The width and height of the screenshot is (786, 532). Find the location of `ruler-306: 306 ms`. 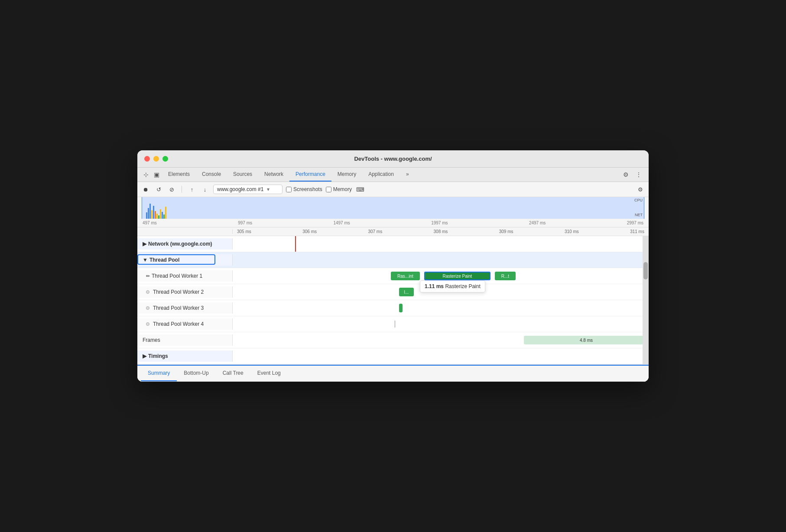

ruler-306: 306 ms is located at coordinates (309, 231).